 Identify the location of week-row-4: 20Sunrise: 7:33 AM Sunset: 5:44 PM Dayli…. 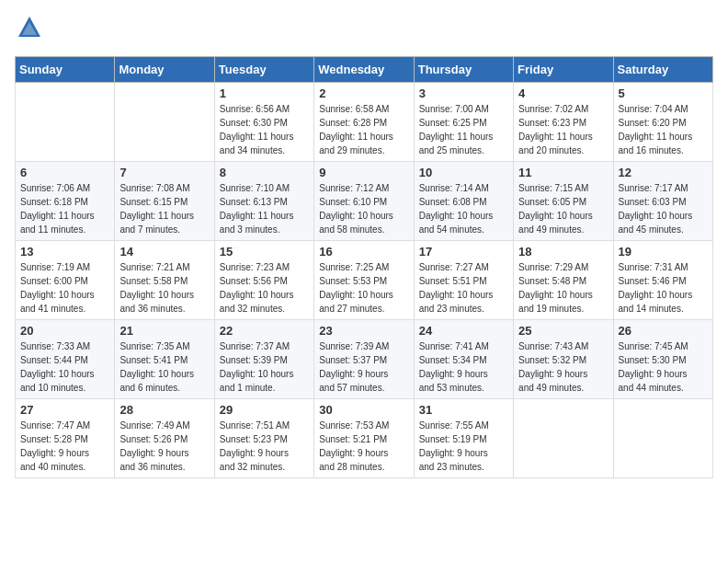
(364, 360).